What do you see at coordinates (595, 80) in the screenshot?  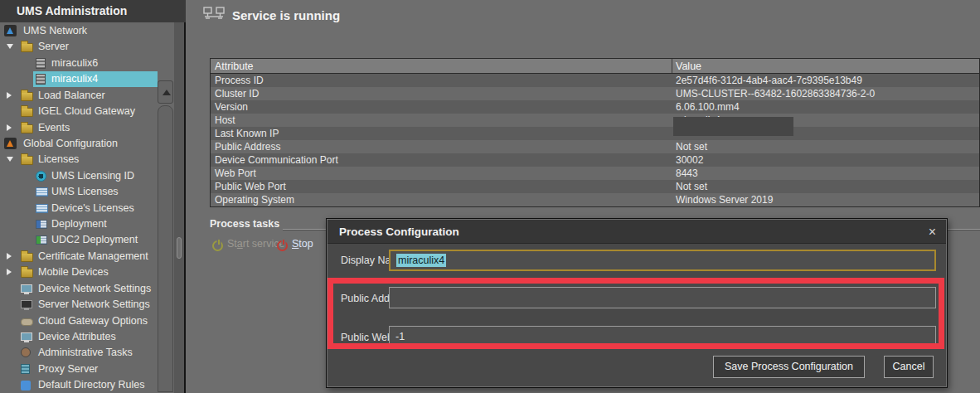 I see `table-row: Process ID2e57d4f6-312d-4ab4-aac4-7c9395…` at bounding box center [595, 80].